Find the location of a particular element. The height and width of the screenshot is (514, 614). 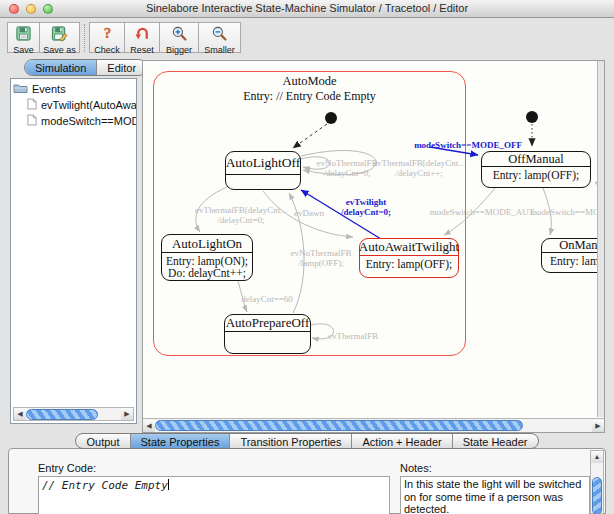

state-title: AutoLightOn is located at coordinates (207, 244).